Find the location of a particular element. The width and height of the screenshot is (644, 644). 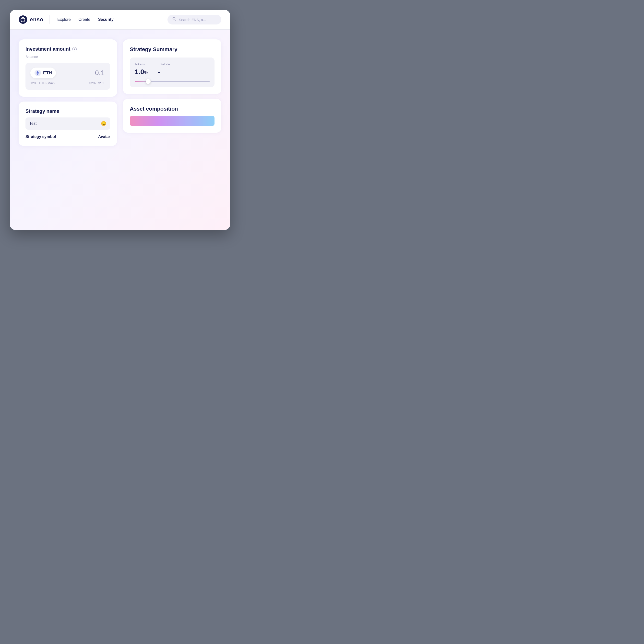

strategy-symbol-label: Strategy symbol is located at coordinates (41, 137).